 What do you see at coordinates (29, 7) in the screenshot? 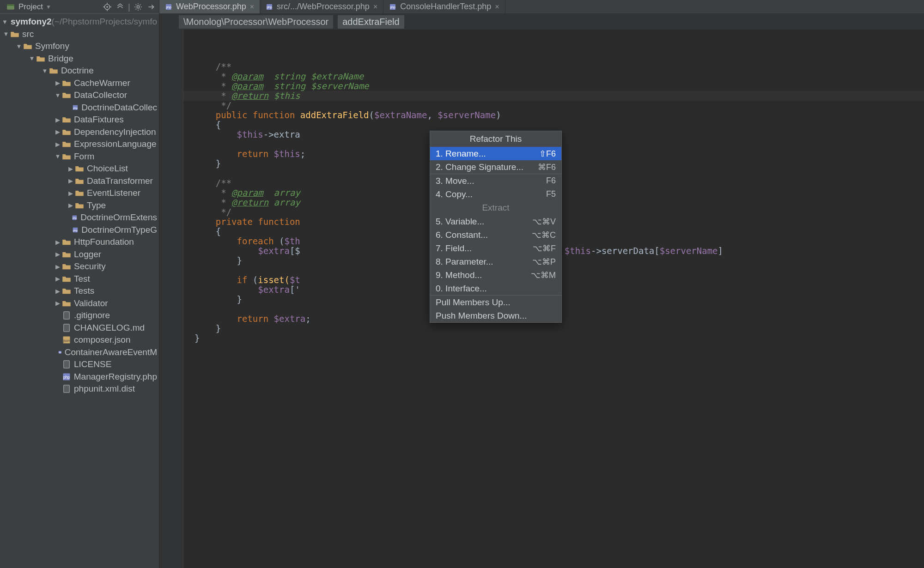
I see `project-view-dropdown: Project ▼` at bounding box center [29, 7].